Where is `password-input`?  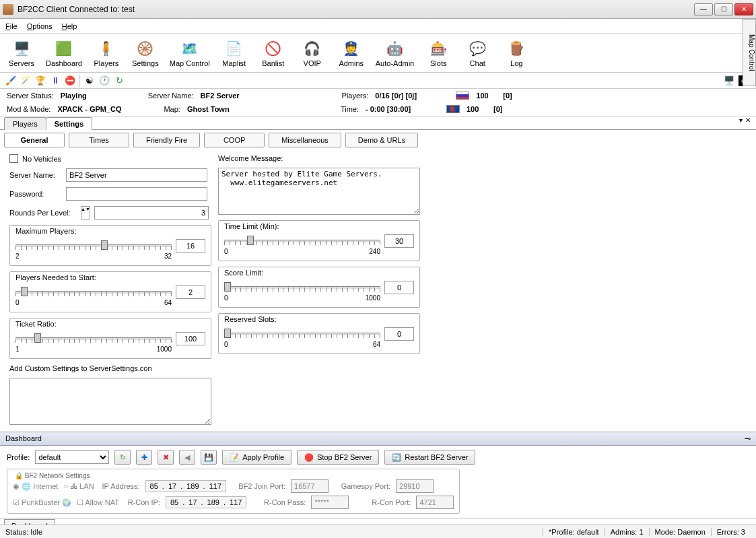 password-input is located at coordinates (137, 194).